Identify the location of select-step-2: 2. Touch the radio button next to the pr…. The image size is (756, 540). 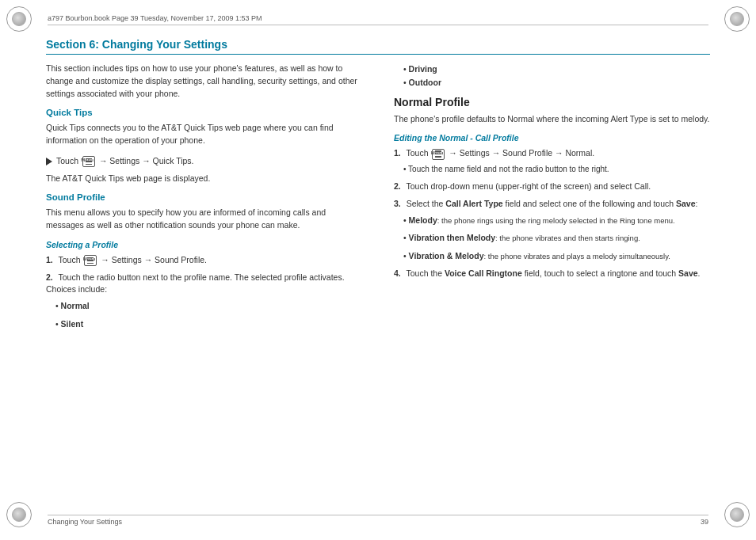
(204, 301).